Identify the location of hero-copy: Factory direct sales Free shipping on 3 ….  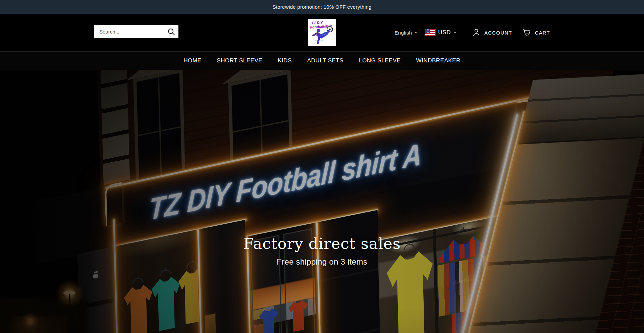
(322, 251).